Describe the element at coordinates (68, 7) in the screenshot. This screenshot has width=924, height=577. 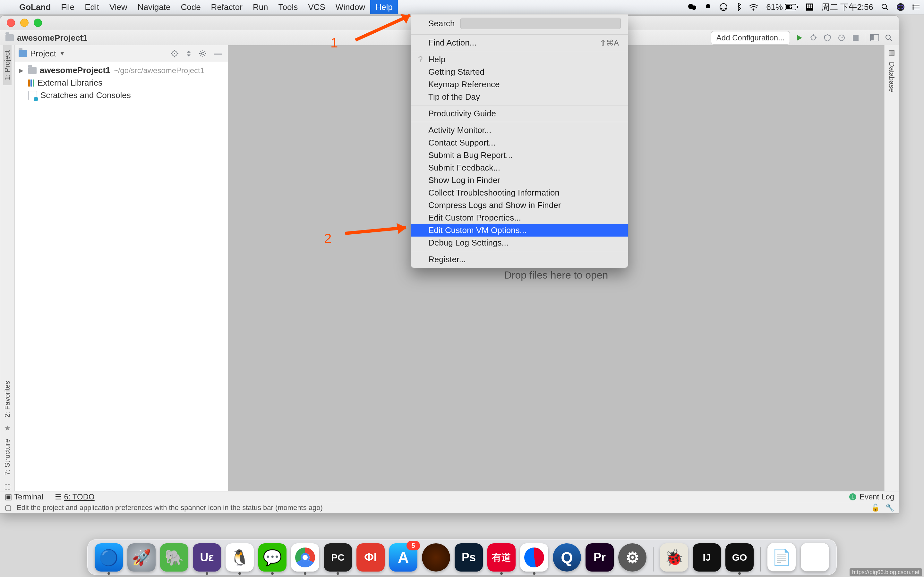
I see `menubar-file: File` at that location.